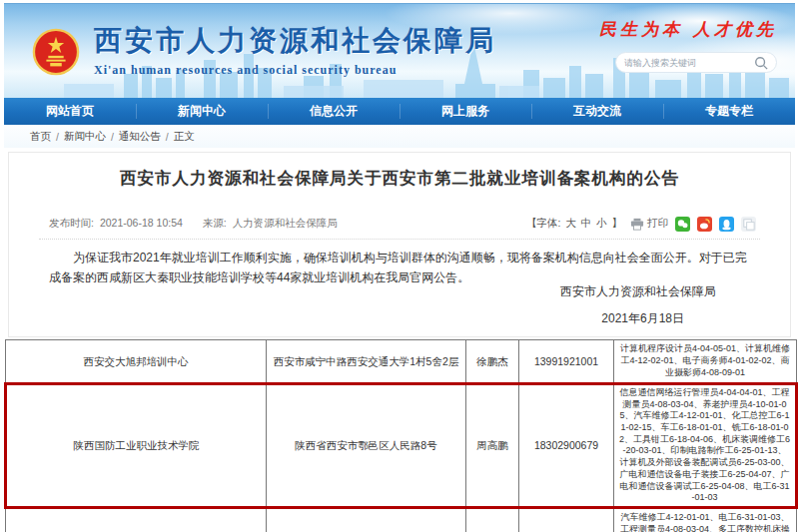  I want to click on breadcrumb-item: 新闻中心, so click(85, 137).